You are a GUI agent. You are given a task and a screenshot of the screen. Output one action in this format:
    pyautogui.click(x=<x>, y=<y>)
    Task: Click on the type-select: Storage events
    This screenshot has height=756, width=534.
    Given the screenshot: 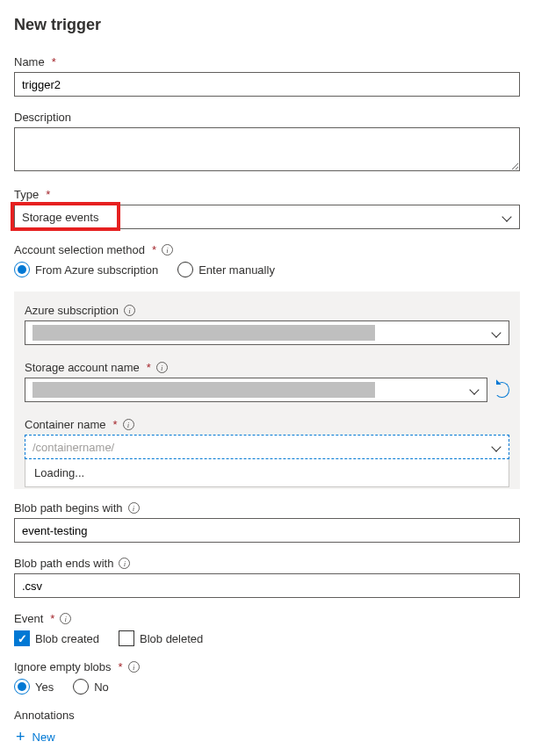 What is the action you would take?
    pyautogui.click(x=267, y=217)
    